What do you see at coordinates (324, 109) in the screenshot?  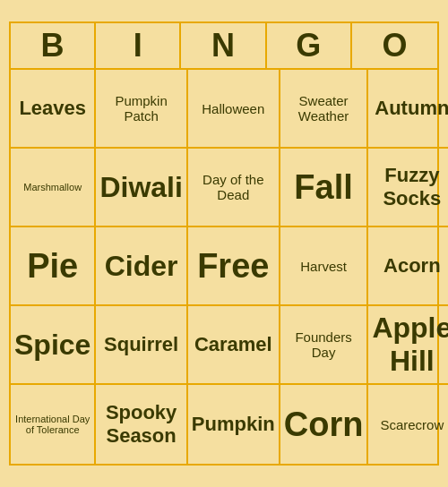 I see `bingo-cell-3: Sweater Weather` at bounding box center [324, 109].